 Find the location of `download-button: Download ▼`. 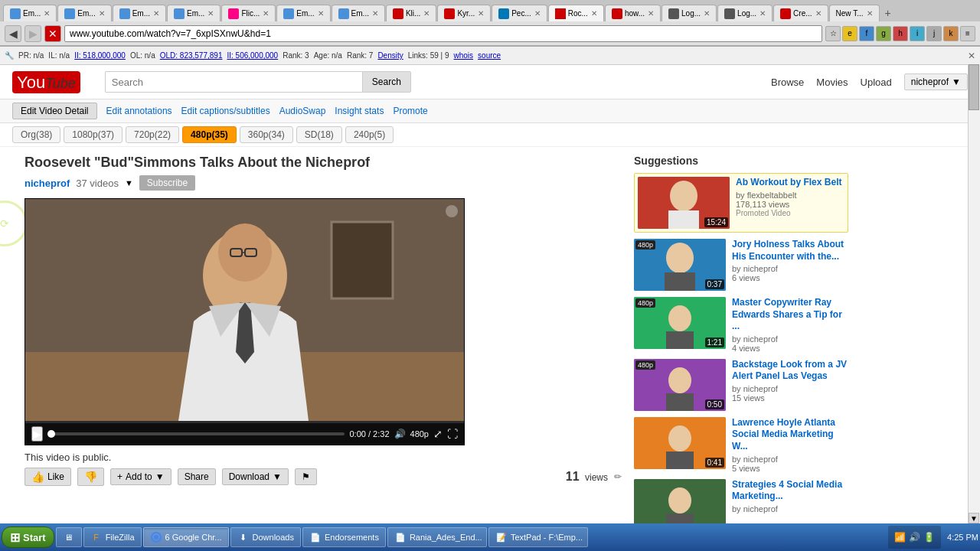

download-button: Download ▼ is located at coordinates (256, 477).